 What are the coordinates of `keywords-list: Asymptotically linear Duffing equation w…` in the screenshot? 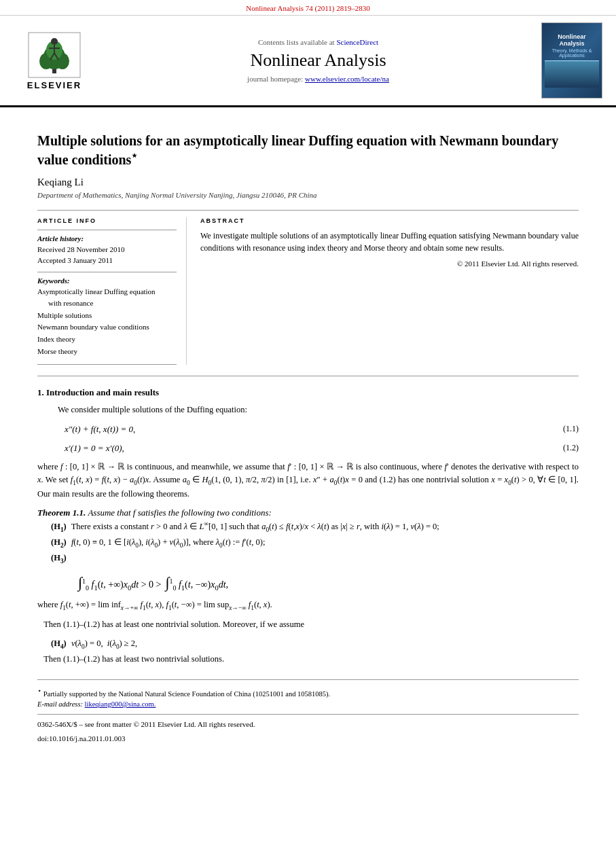 It's located at (107, 322).